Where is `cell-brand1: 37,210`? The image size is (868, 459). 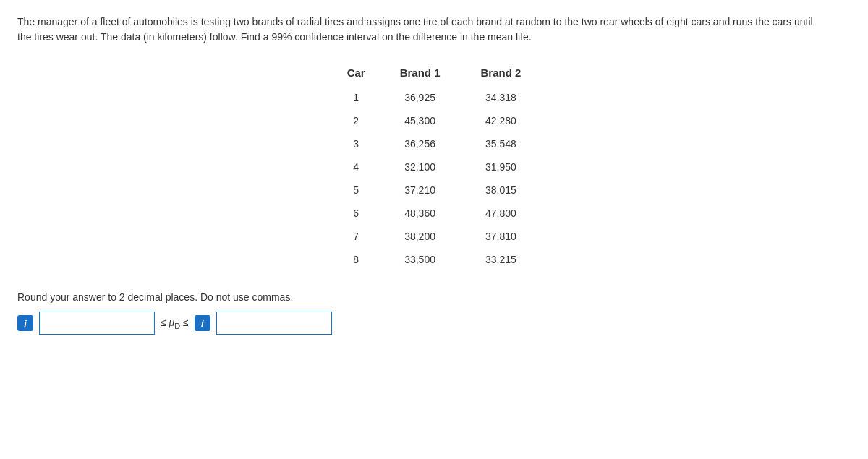 cell-brand1: 37,210 is located at coordinates (420, 190).